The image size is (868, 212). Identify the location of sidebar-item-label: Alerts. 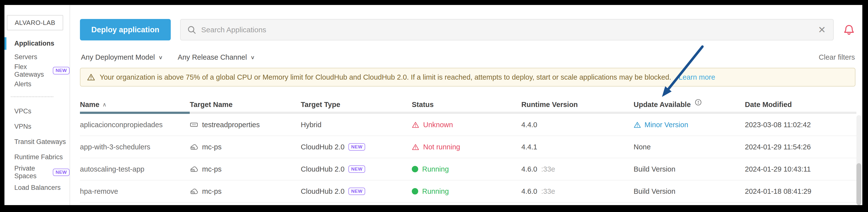
(23, 84).